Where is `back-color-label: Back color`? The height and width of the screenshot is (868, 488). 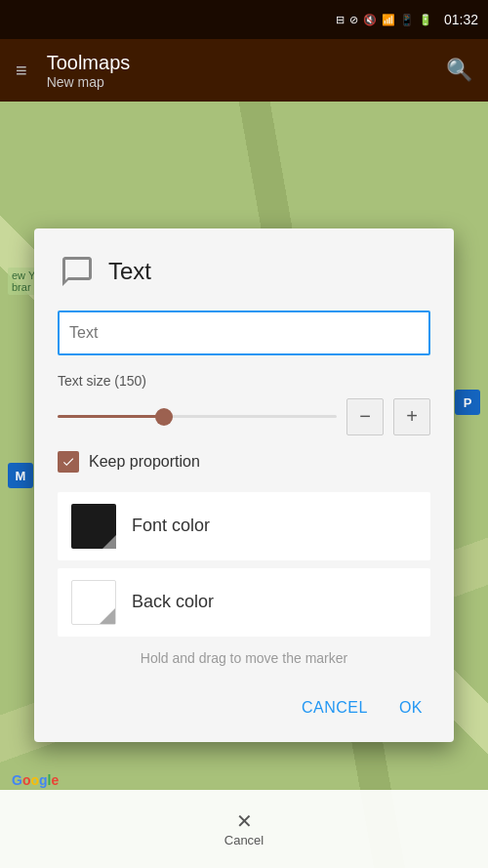
back-color-label: Back color is located at coordinates (173, 601).